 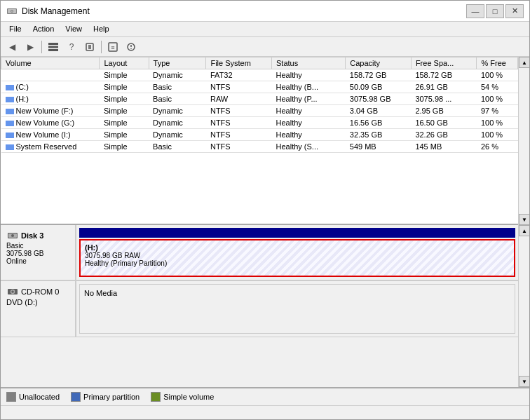 I want to click on legend-unallocated-label: Unallocated, so click(x=39, y=397).